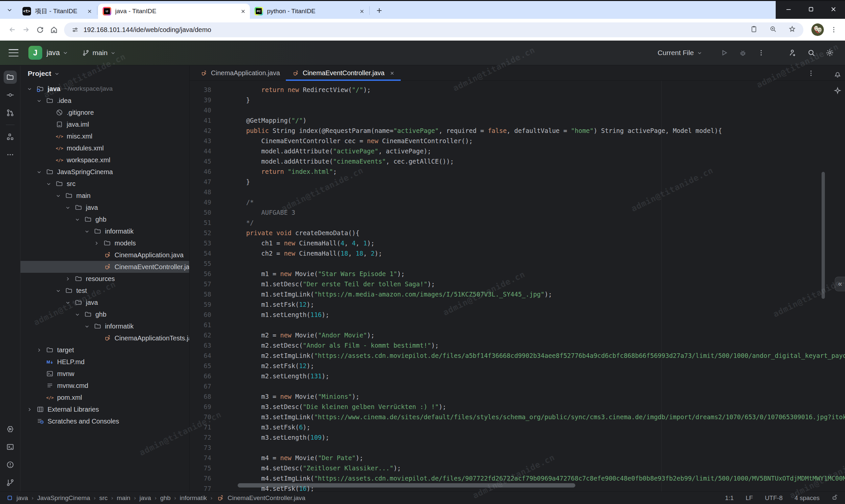 The width and height of the screenshot is (845, 504). What do you see at coordinates (200, 284) in the screenshot?
I see `line-number: 57` at bounding box center [200, 284].